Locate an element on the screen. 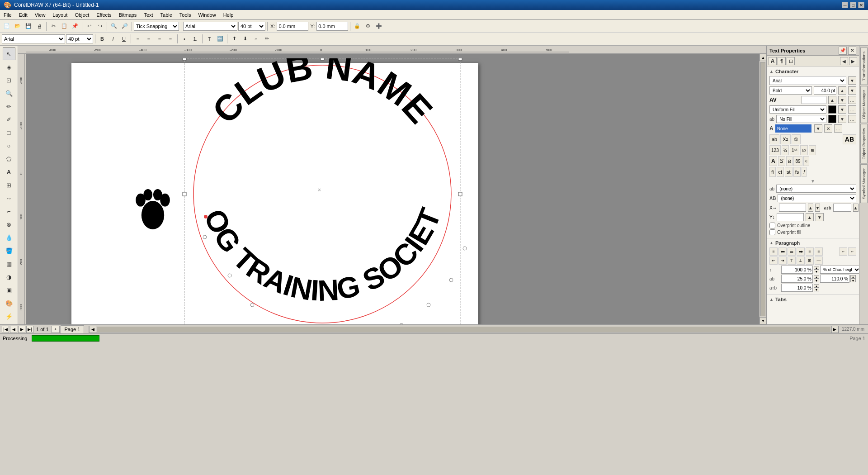 The width and height of the screenshot is (868, 475). typo-null-btn: ∅ is located at coordinates (804, 150).